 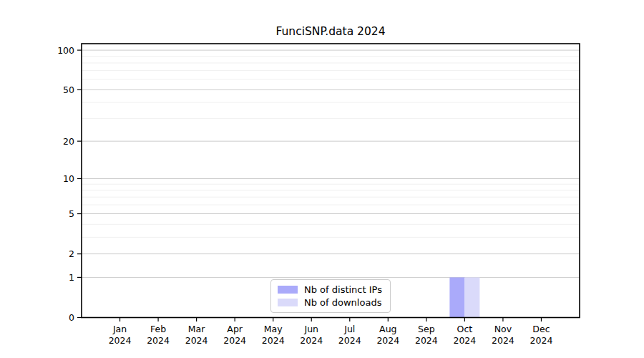 What do you see at coordinates (235, 329) in the screenshot?
I see `x-tick-label-month: Apr` at bounding box center [235, 329].